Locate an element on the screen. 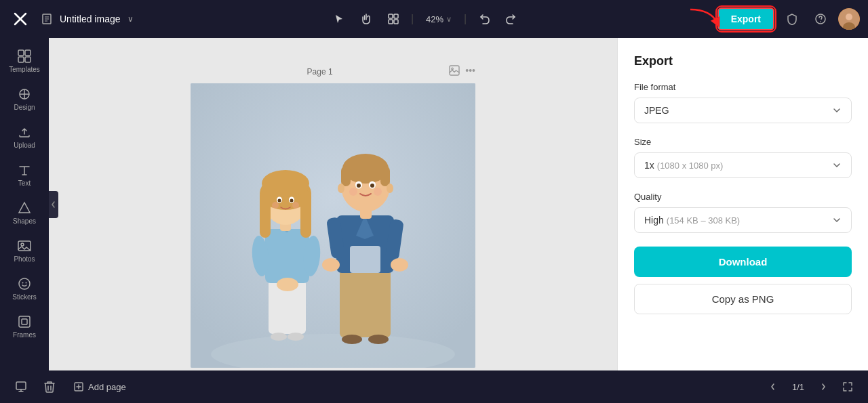 Image resolution: width=868 pixels, height=403 pixels. prev-page-button is located at coordinates (773, 387).